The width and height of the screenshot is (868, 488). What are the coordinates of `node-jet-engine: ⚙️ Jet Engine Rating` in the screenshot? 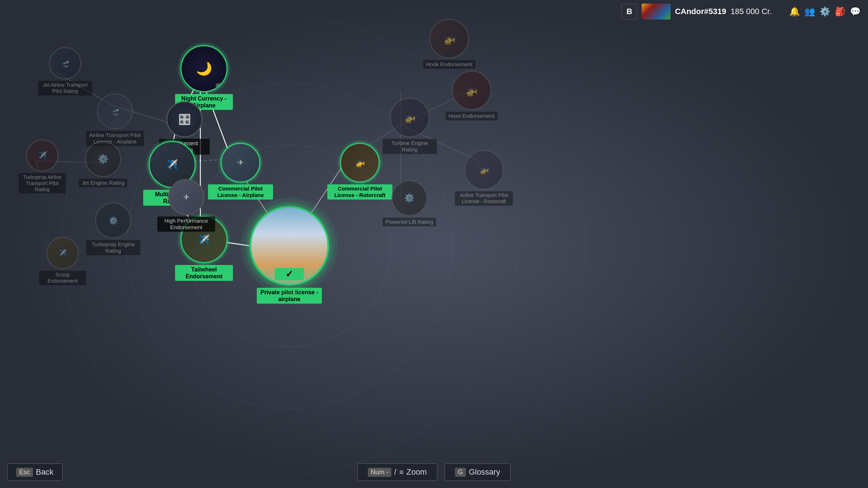 It's located at (103, 164).